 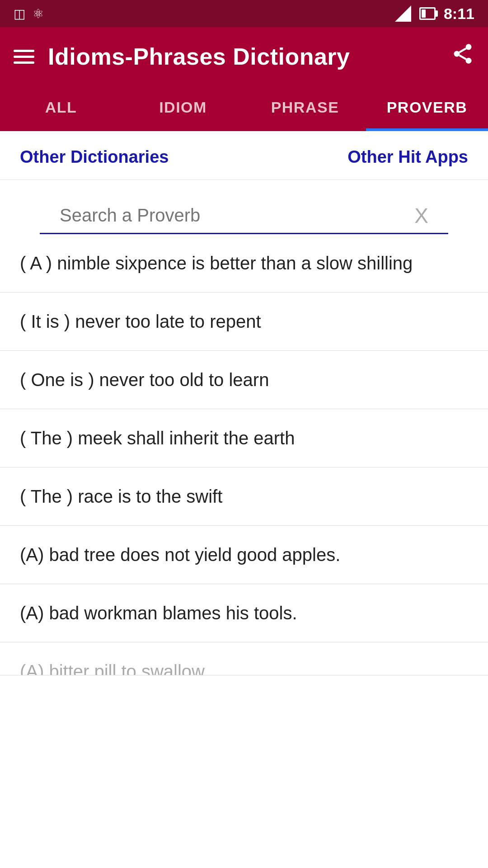 What do you see at coordinates (403, 14) in the screenshot?
I see `signal-icon` at bounding box center [403, 14].